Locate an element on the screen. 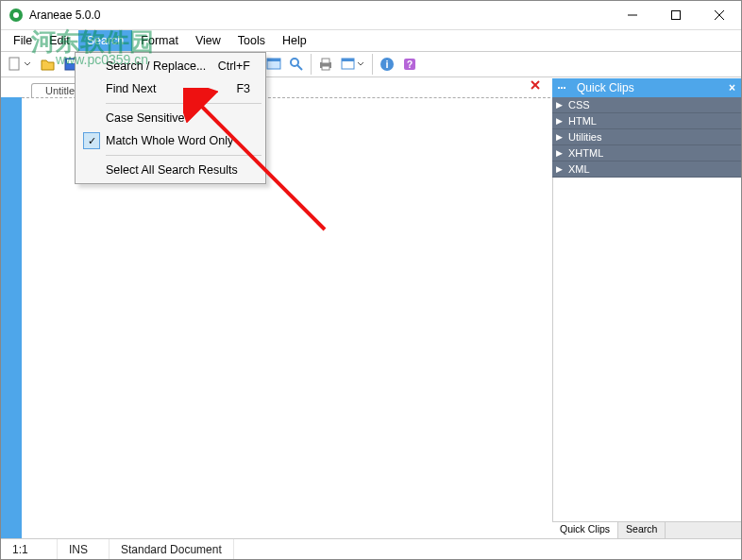  grip-icon is located at coordinates (562, 88).